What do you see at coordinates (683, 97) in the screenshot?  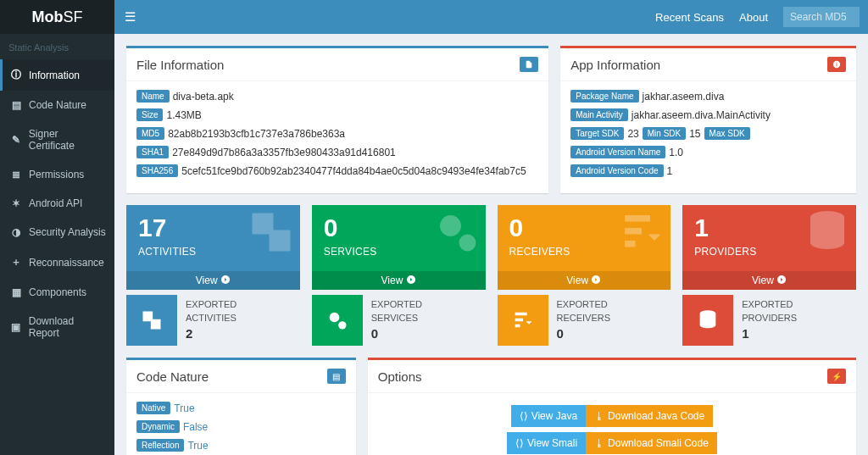 I see `app-package: jakhar.aseem.diva` at bounding box center [683, 97].